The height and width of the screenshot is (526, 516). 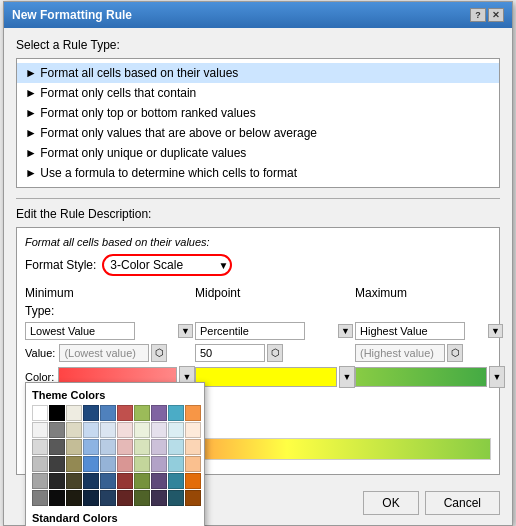 What do you see at coordinates (250, 331) in the screenshot?
I see `type-mid-select: Percentile Number Percent Formula` at bounding box center [250, 331].